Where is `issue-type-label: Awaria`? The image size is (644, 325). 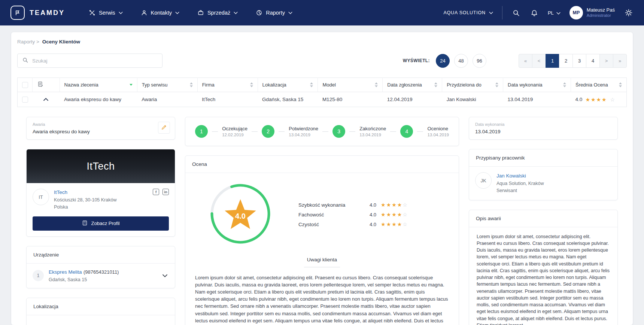 issue-type-label: Awaria is located at coordinates (101, 124).